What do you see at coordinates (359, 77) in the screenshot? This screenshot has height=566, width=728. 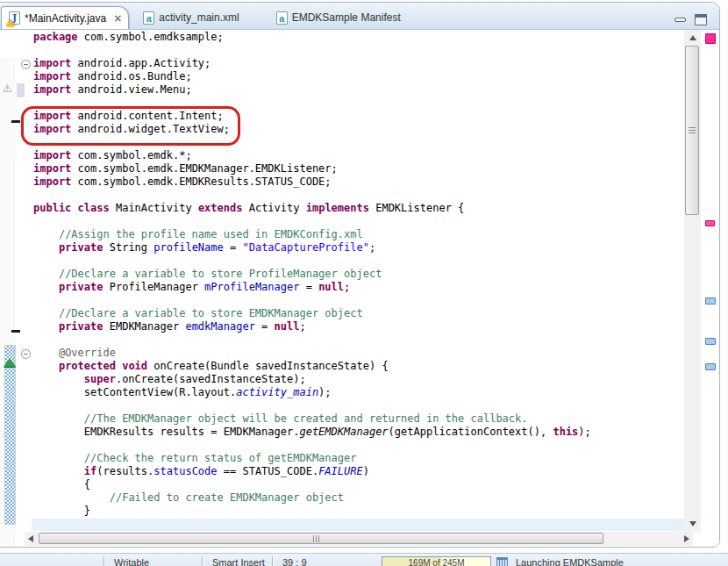 I see `code-line: import android.os.Bundle;` at bounding box center [359, 77].